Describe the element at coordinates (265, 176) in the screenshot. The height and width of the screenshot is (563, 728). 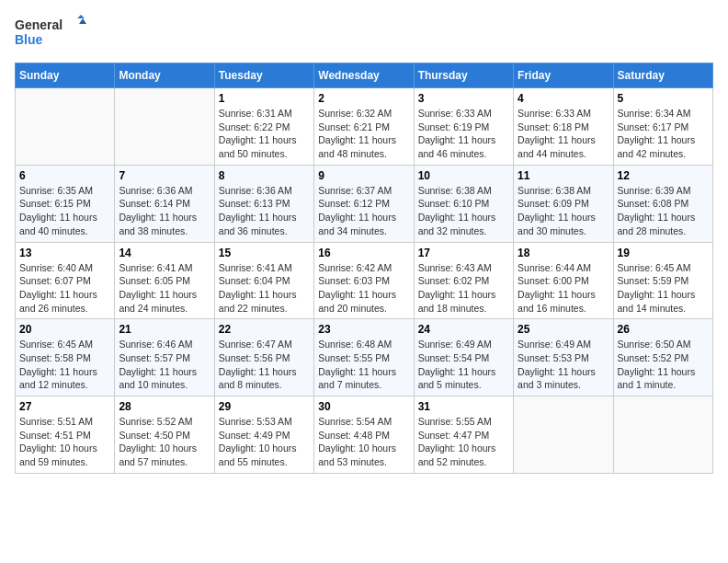
I see `day-number: 8` at that location.